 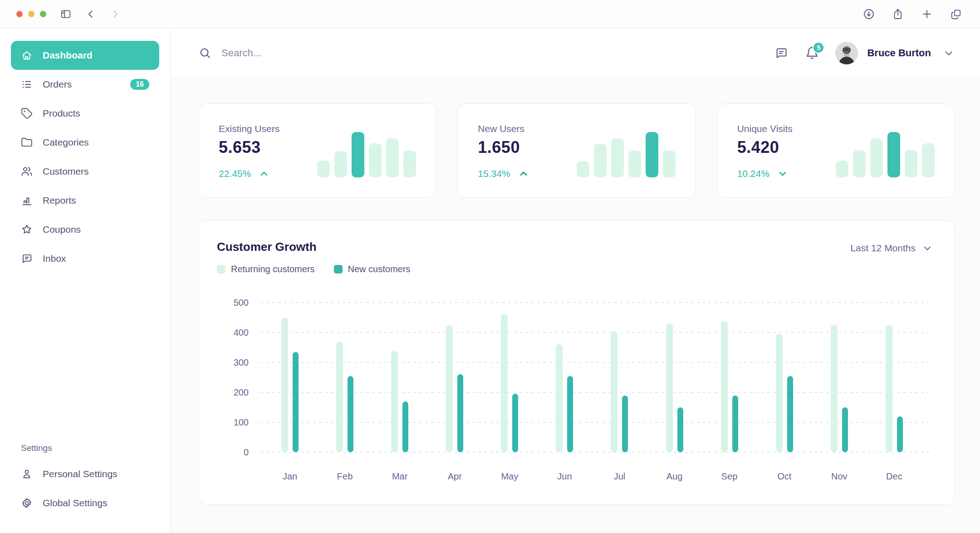 I want to click on stat-card-unique-visits: Unique Visits 5.420 10.24%, so click(x=836, y=151).